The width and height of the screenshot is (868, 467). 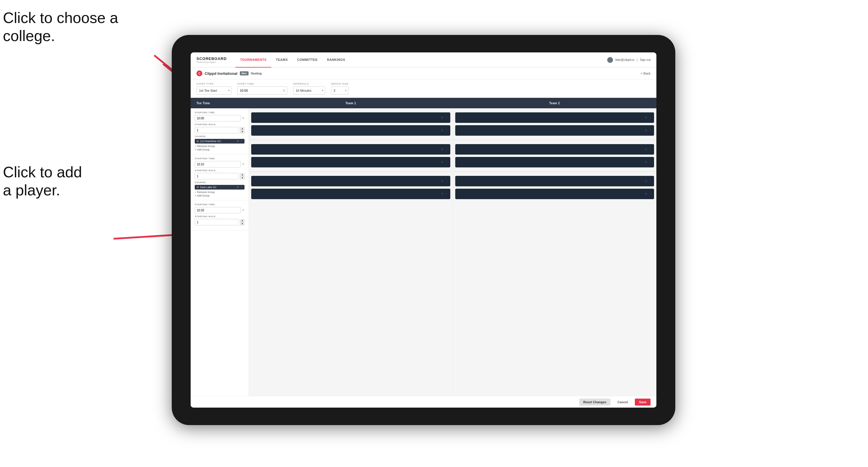 What do you see at coordinates (646, 118) in the screenshot?
I see `t2-g1-s1-x: ✕` at bounding box center [646, 118].